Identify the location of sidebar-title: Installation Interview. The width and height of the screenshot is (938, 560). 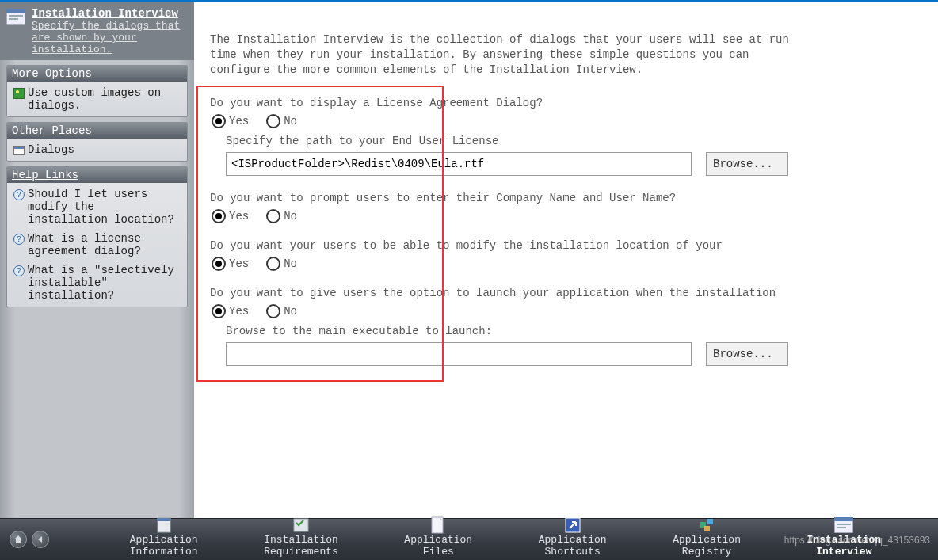
(109, 13).